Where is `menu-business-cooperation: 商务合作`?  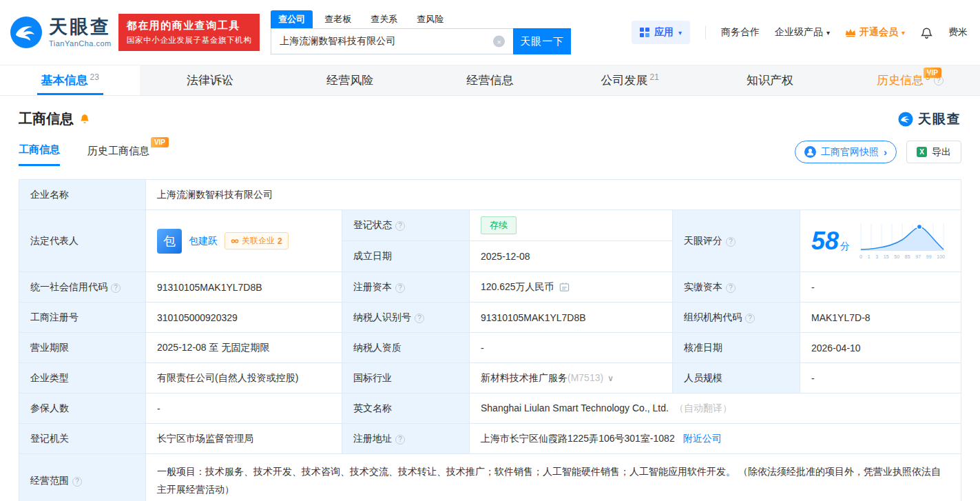 menu-business-cooperation: 商务合作 is located at coordinates (740, 32).